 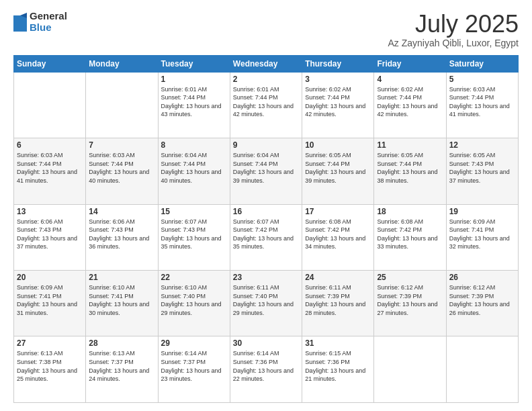 I want to click on calendar-cell: 2Sunrise: 6:01 AM Sunset: 7:44 PM Daylig…, so click(x=266, y=105).